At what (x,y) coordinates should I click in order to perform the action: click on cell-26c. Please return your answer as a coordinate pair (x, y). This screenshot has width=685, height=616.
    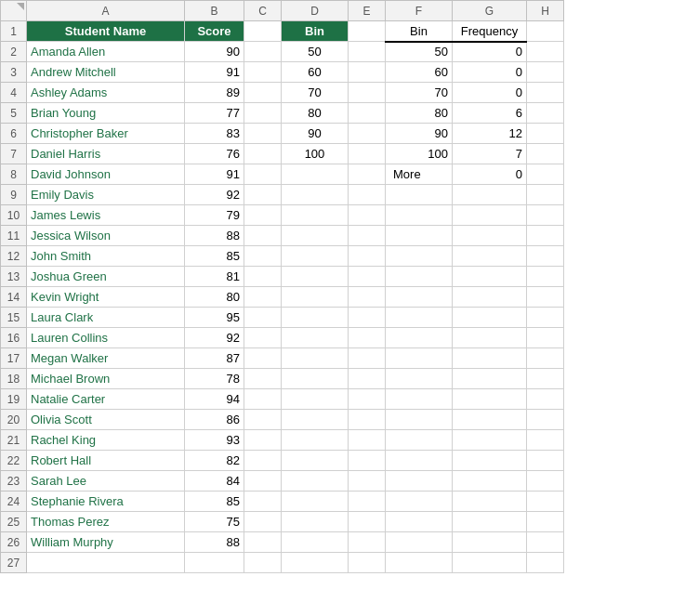
    Looking at the image, I should click on (263, 543).